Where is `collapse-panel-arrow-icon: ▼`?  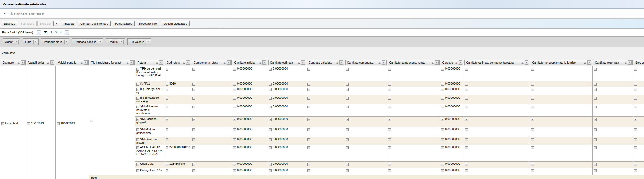 collapse-panel-arrow-icon: ▼ is located at coordinates (5, 13).